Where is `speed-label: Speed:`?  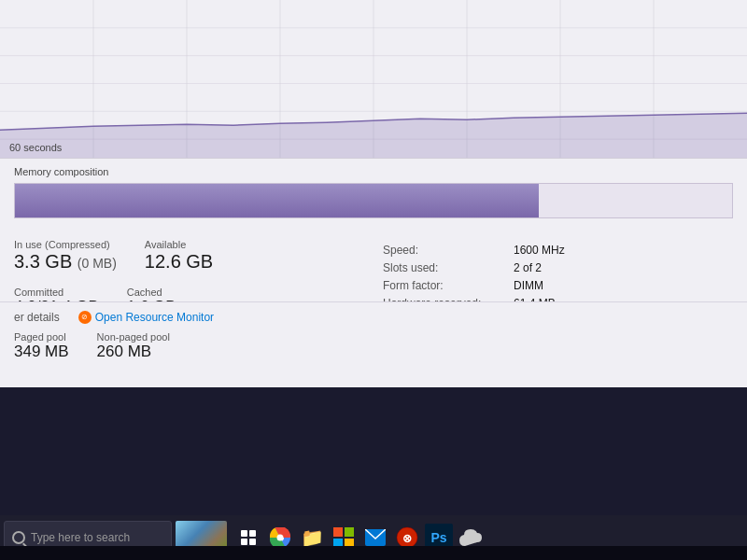 speed-label: Speed: is located at coordinates (448, 250).